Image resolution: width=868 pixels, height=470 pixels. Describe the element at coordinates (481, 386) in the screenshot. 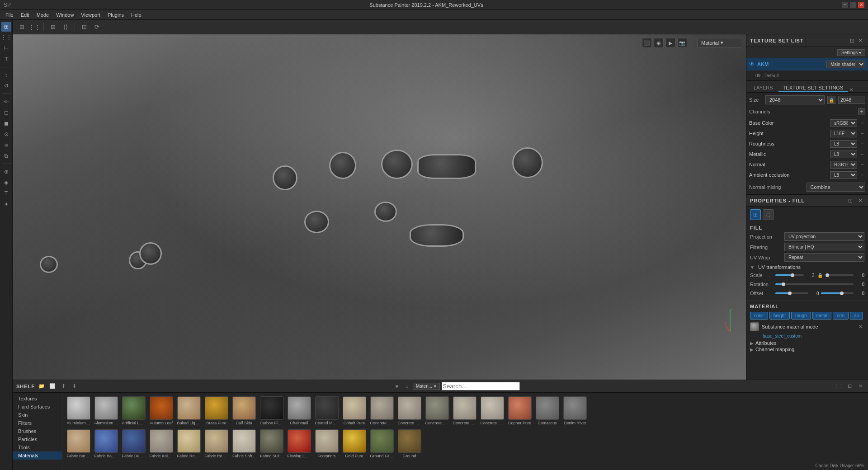

I see `shelf-search-input` at that location.